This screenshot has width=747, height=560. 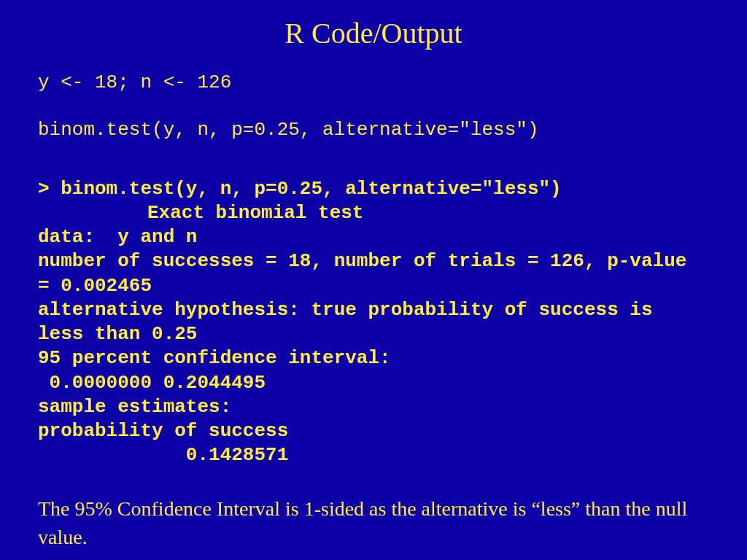 I want to click on output-line: 0.1428571, so click(x=374, y=455).